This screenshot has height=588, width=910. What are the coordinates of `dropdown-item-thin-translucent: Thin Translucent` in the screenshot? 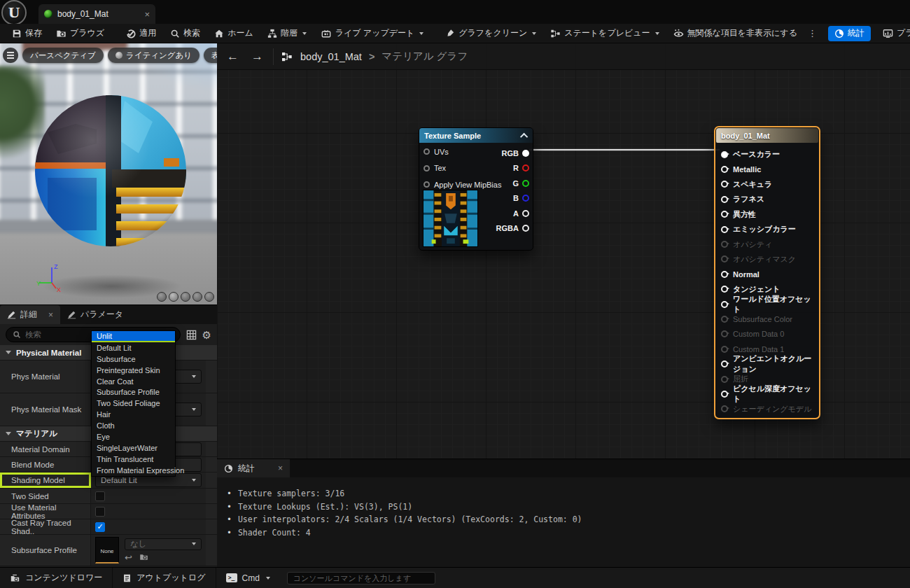 It's located at (133, 459).